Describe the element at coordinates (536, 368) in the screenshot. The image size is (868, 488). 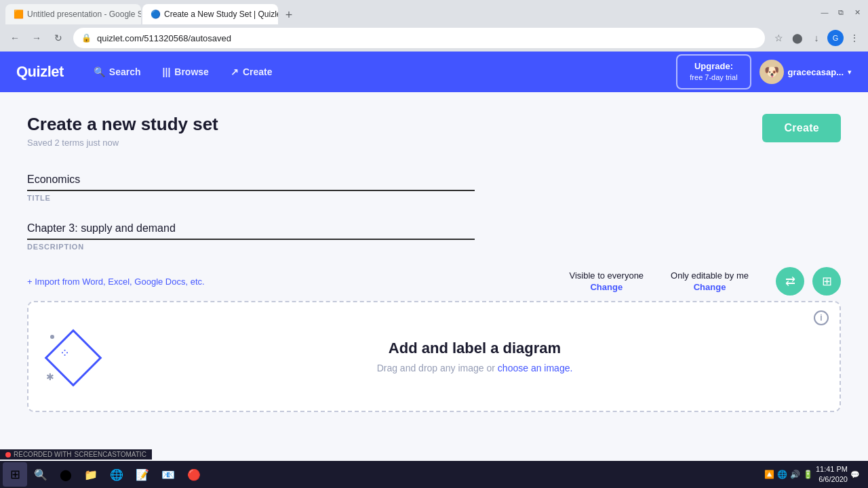
I see `choose-image-link: choose an image.` at that location.